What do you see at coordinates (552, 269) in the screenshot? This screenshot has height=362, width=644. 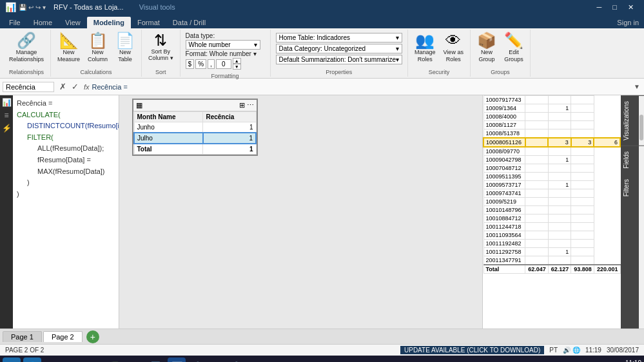 I see `table-total-row: Total62.04762.12793.808220.001` at bounding box center [552, 269].